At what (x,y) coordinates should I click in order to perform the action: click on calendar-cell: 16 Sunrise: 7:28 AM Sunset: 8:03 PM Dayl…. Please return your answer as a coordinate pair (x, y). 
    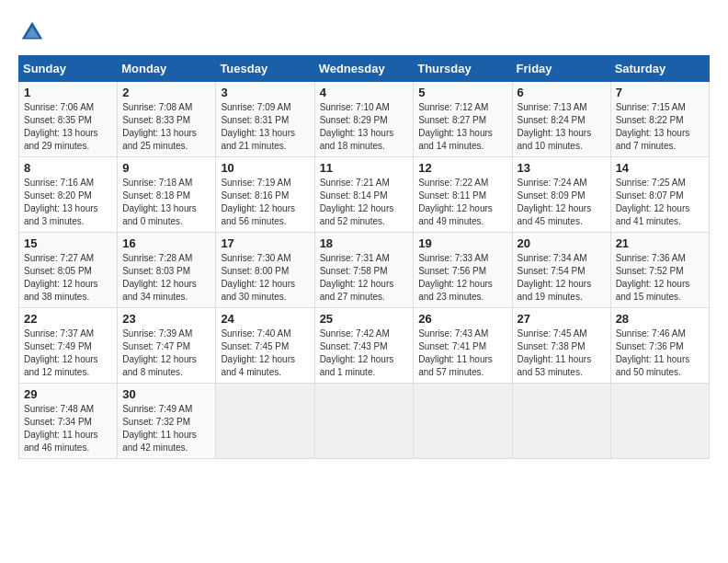
    Looking at the image, I should click on (167, 270).